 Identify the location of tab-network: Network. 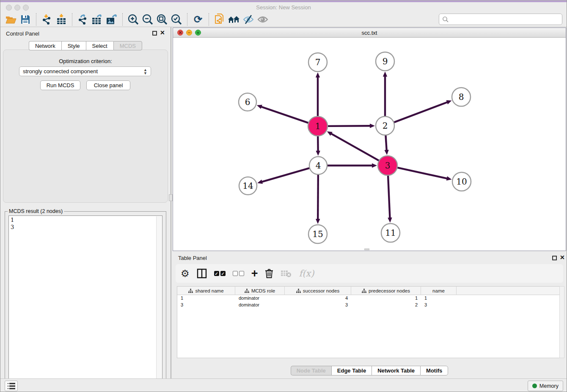
(45, 46).